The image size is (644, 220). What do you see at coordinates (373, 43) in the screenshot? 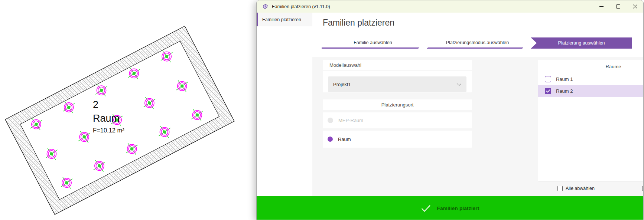
I see `step-label: Familie auswählen` at bounding box center [373, 43].